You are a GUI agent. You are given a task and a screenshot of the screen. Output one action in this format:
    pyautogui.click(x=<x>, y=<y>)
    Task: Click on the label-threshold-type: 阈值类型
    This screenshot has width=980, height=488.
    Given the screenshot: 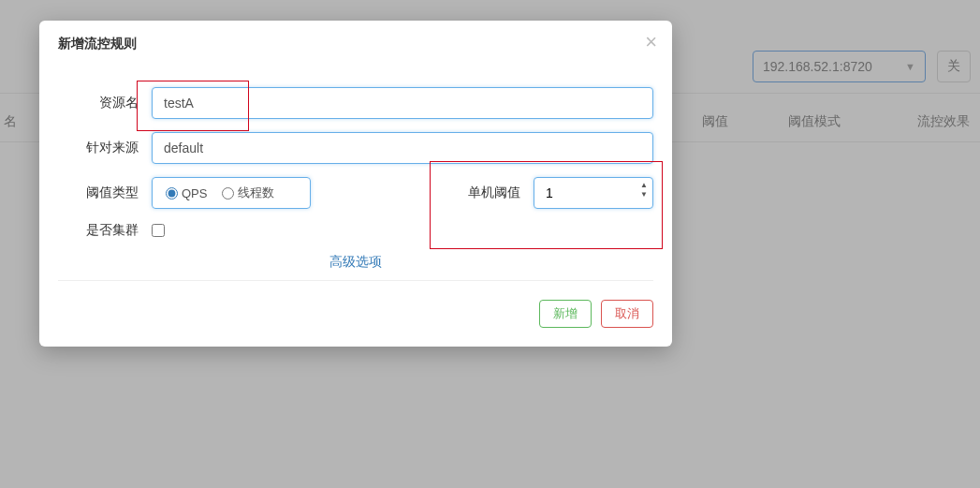 What is the action you would take?
    pyautogui.click(x=105, y=193)
    